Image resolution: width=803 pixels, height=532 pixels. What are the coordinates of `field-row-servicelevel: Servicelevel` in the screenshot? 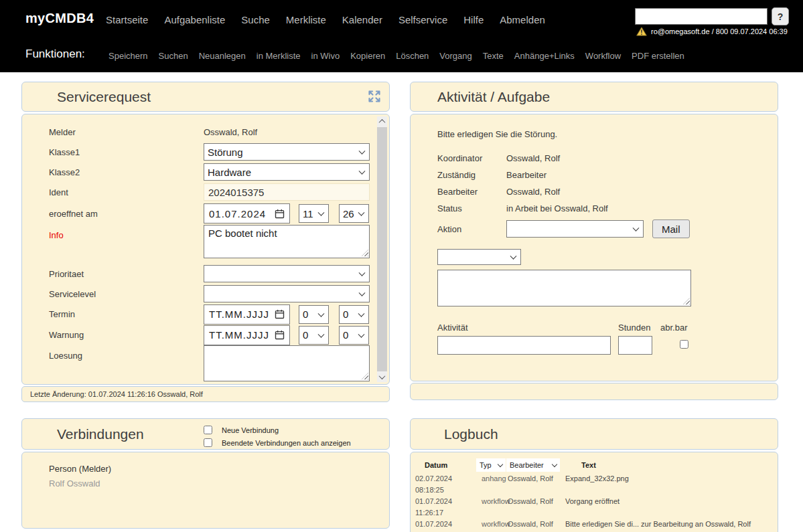 It's located at (219, 294).